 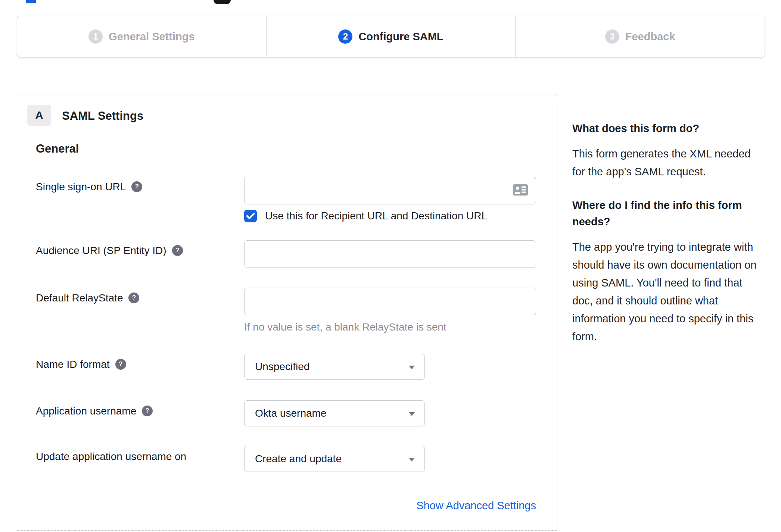 What do you see at coordinates (391, 37) in the screenshot?
I see `step-configure-saml: 2 Configure SAML` at bounding box center [391, 37].